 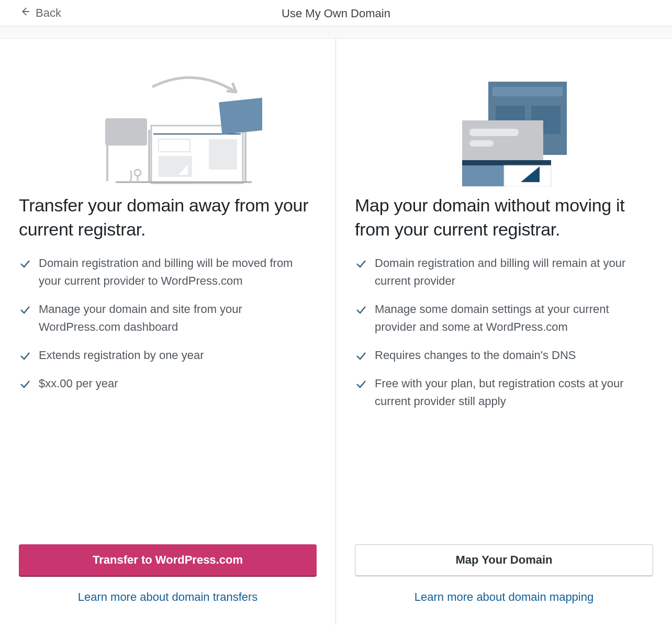 I want to click on feature-text: Manage your domain and site from your Wo…, so click(x=178, y=318).